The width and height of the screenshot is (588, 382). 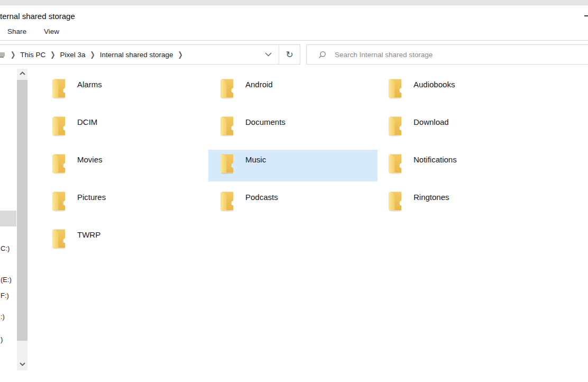 I want to click on folder-name: Audiobooks, so click(x=434, y=85).